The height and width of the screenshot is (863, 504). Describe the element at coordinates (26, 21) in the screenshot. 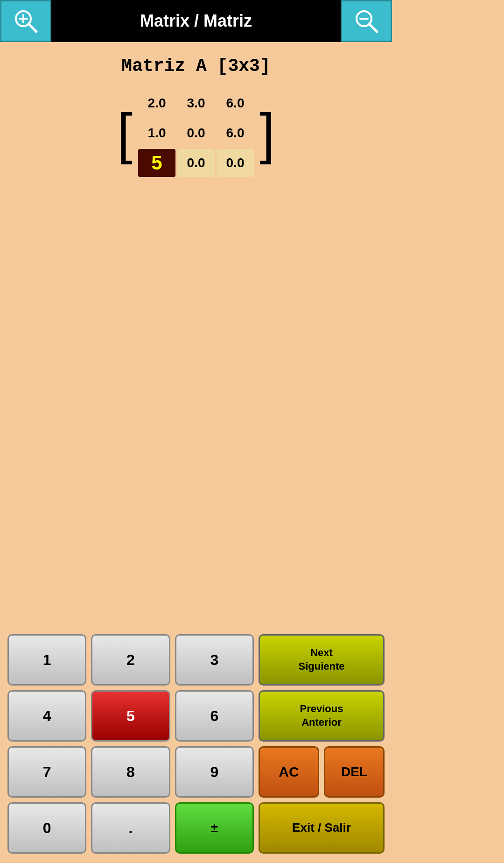

I see `zoom-in-button` at that location.